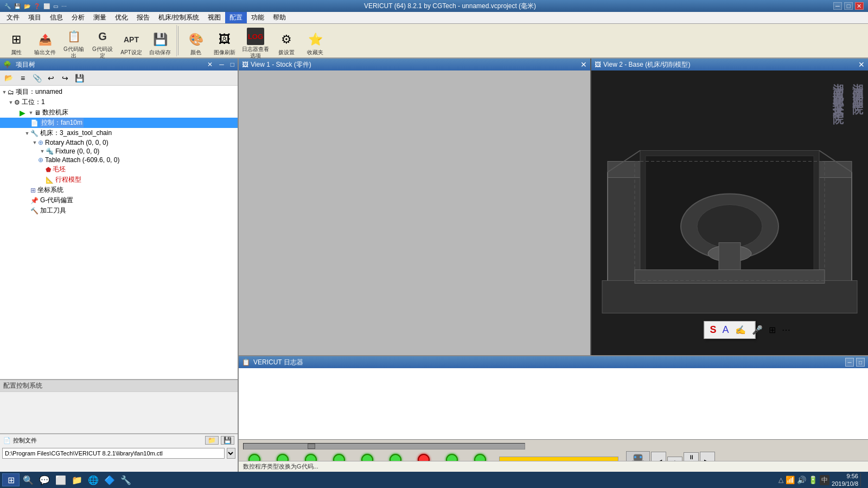 Image resolution: width=868 pixels, height=488 pixels. Describe the element at coordinates (17, 7) in the screenshot. I see `quick-save: 💾` at that location.